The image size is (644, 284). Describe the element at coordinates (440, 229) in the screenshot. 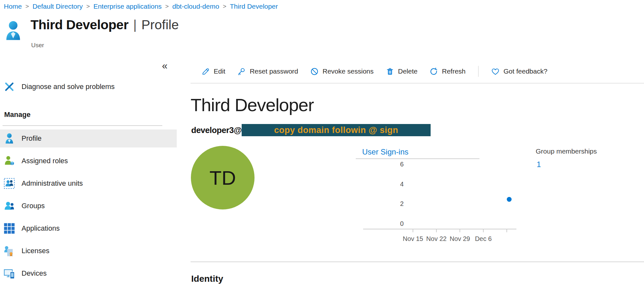

I see `chart-x-axis` at that location.